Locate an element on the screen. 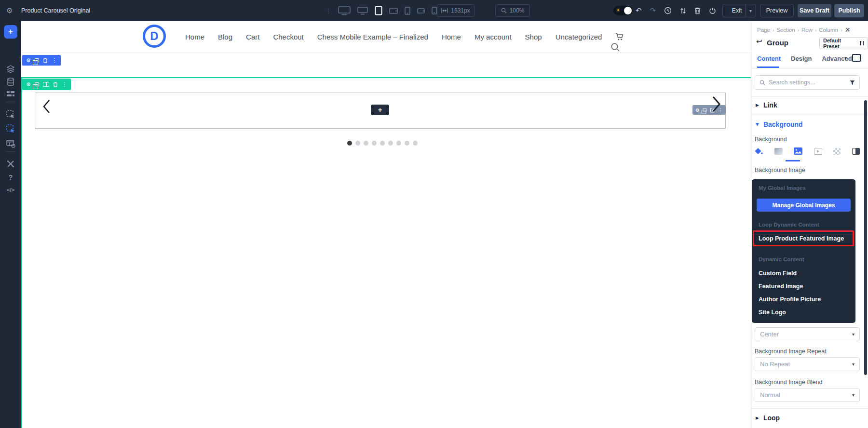 Image resolution: width=868 pixels, height=428 pixels. site-logo: D is located at coordinates (154, 36).